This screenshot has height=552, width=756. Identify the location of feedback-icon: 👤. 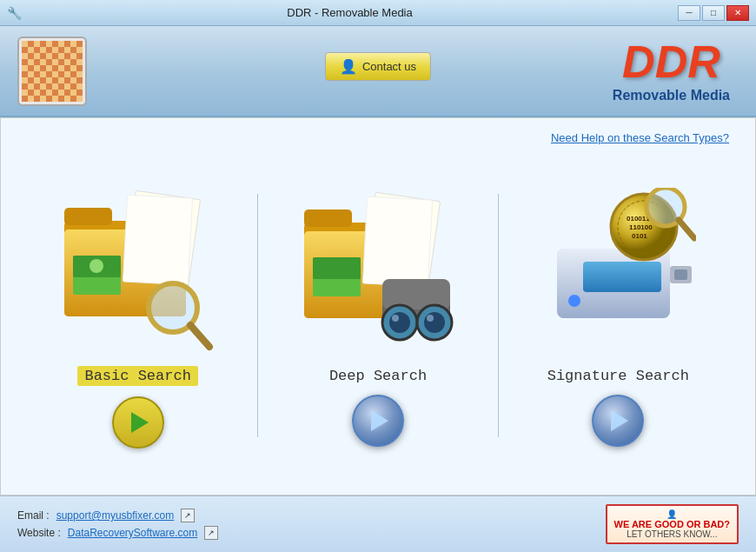
(672, 515).